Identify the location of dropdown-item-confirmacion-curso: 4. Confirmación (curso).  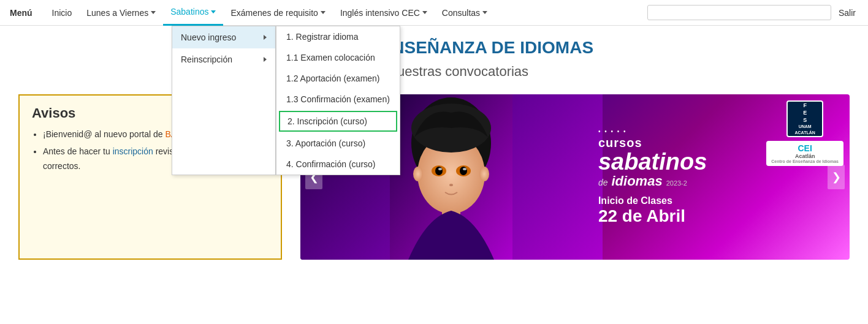
(338, 164).